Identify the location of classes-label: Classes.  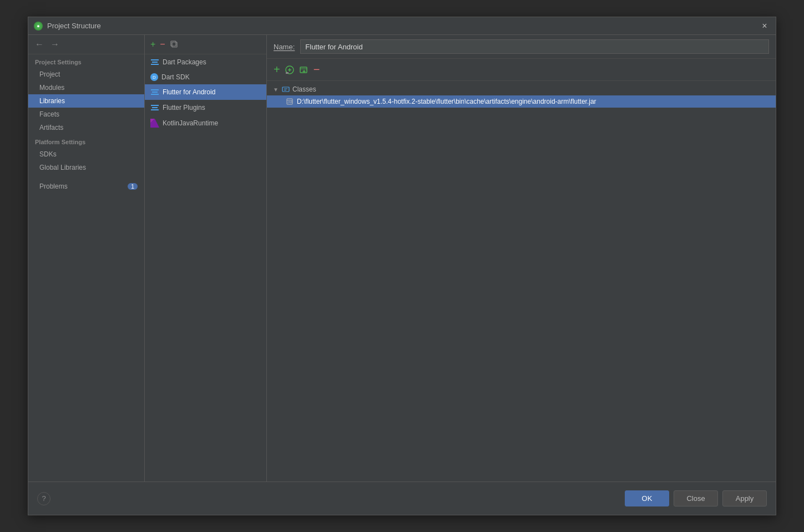
(304, 89).